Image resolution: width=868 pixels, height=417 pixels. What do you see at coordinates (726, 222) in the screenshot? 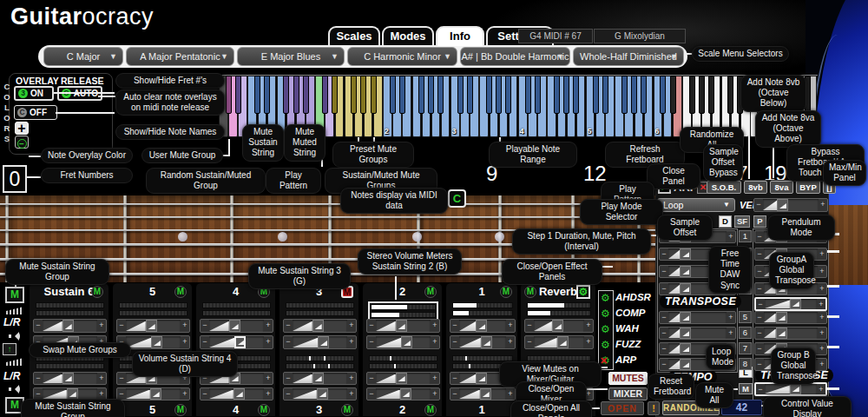
I see `offset-button-d: D` at bounding box center [726, 222].